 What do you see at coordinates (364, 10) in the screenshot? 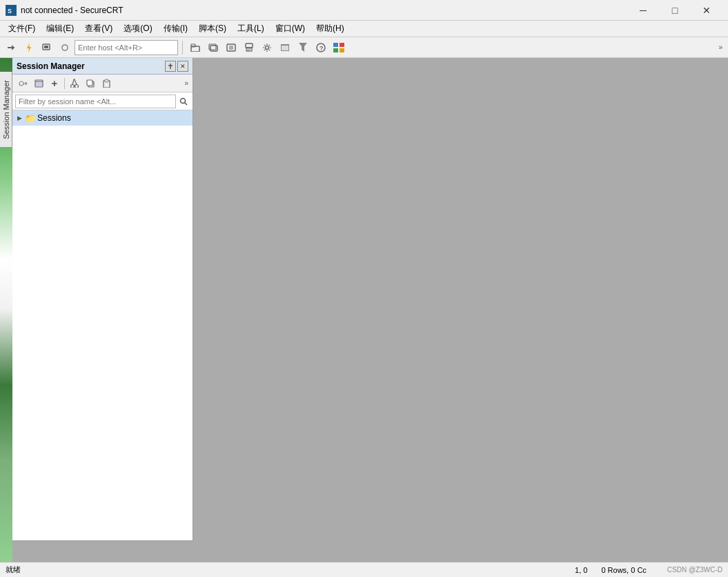
I see `title-bar: S not connected - SecureCRT ─ □ ✕` at bounding box center [364, 10].